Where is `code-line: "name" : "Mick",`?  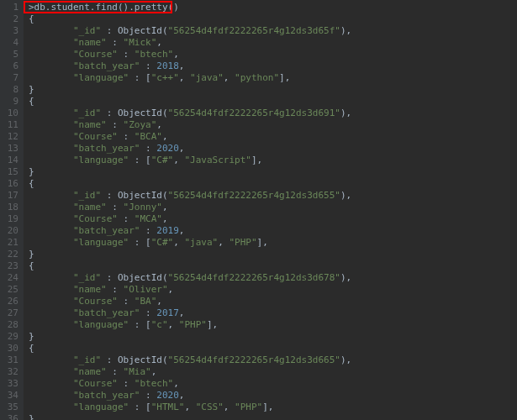
code-line: "name" : "Mick", is located at coordinates (271, 43).